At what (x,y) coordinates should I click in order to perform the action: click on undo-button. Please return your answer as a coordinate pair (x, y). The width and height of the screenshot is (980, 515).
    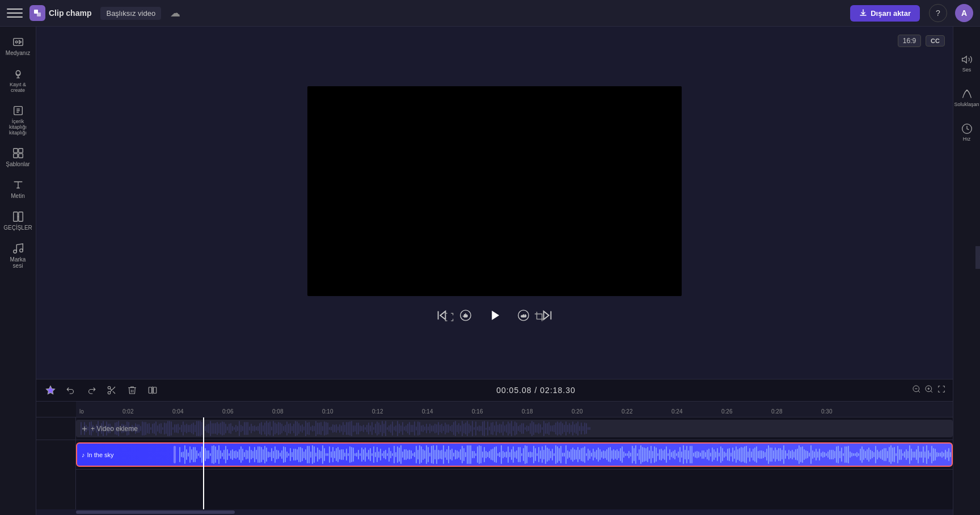
    Looking at the image, I should click on (71, 390).